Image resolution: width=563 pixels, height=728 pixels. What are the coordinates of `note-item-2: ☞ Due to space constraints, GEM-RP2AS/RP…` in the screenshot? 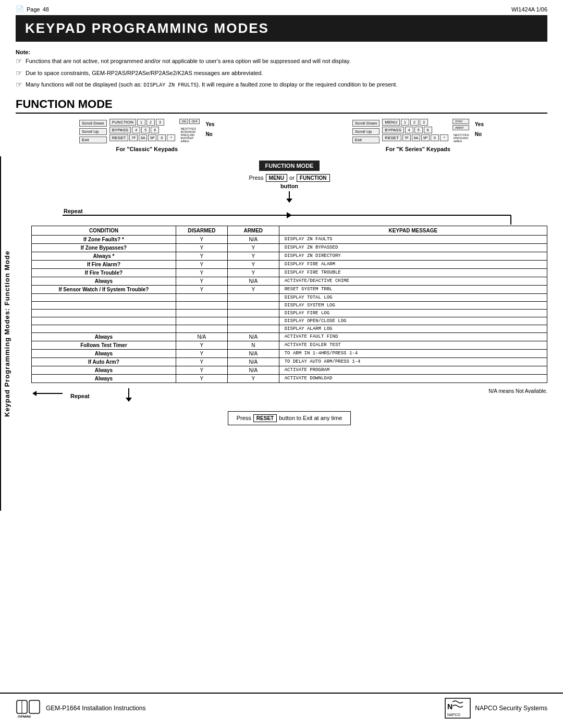 It's located at (282, 74).